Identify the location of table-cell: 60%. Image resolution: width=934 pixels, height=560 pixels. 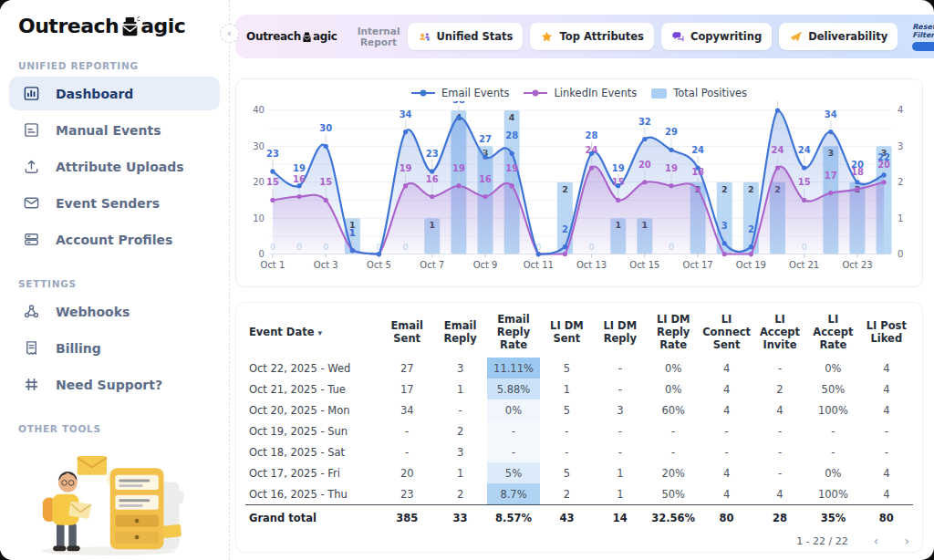
(673, 410).